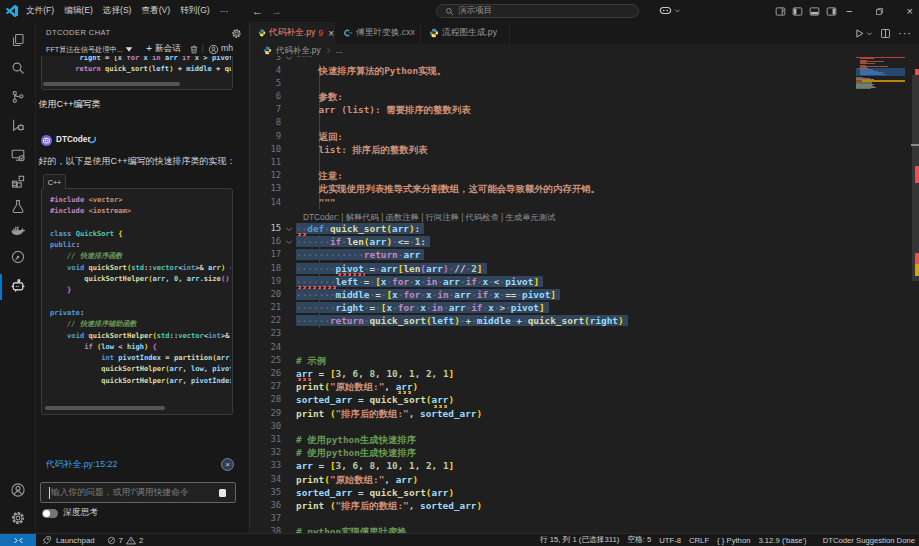 The width and height of the screenshot is (919, 546). What do you see at coordinates (18, 68) in the screenshot?
I see `search-view-icon` at bounding box center [18, 68].